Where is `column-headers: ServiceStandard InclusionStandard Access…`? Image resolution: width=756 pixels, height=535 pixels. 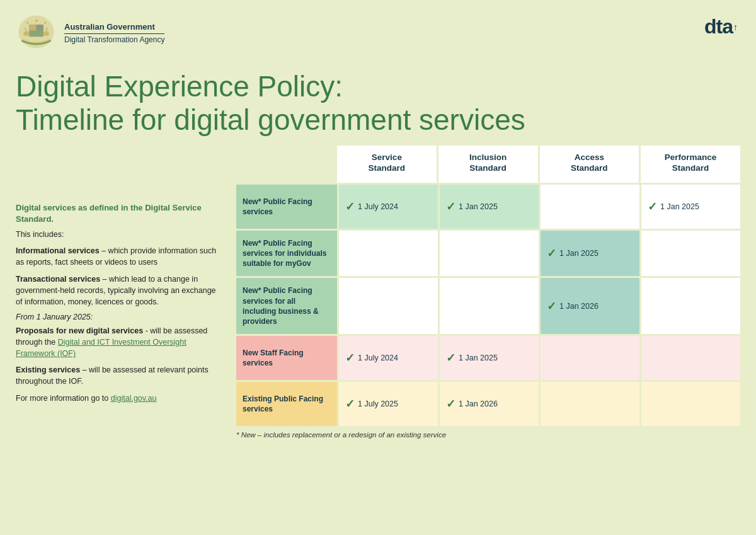
column-headers: ServiceStandard InclusionStandard Access… is located at coordinates (488, 164).